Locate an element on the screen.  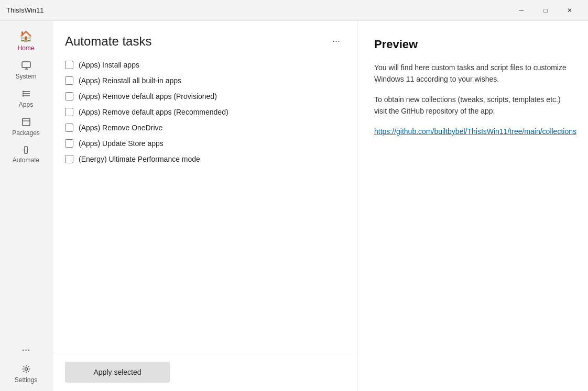
home-icon: 🏠 is located at coordinates (26, 36).